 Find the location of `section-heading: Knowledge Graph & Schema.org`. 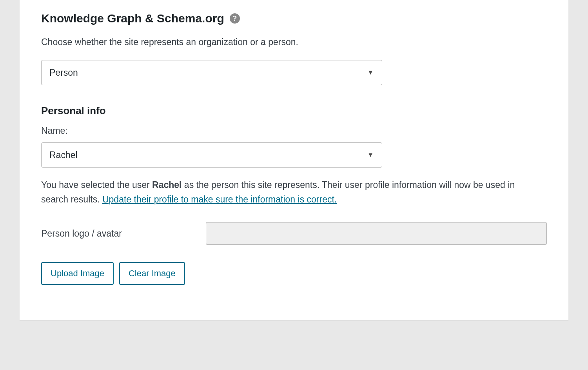

section-heading: Knowledge Graph & Schema.org is located at coordinates (132, 18).